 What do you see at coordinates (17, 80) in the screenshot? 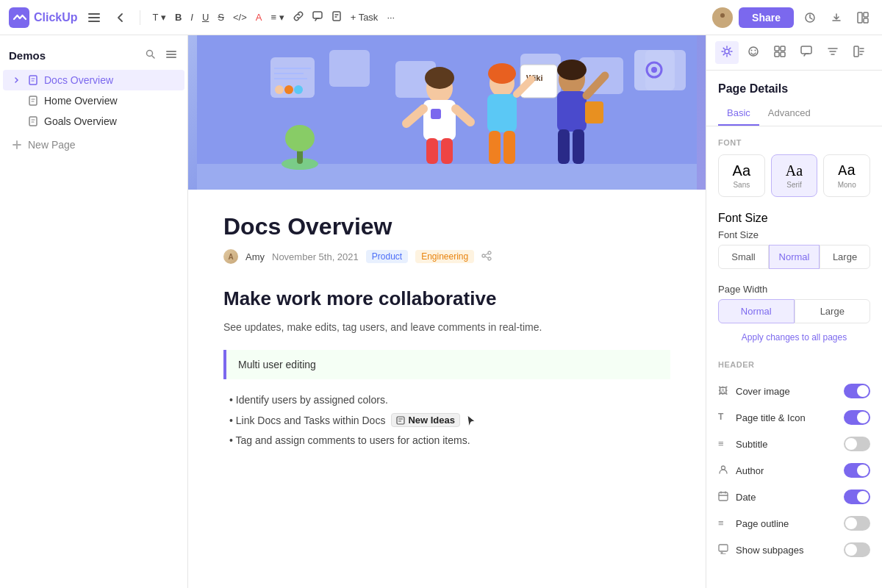
I see `sidebar-item-arrow-icon` at bounding box center [17, 80].